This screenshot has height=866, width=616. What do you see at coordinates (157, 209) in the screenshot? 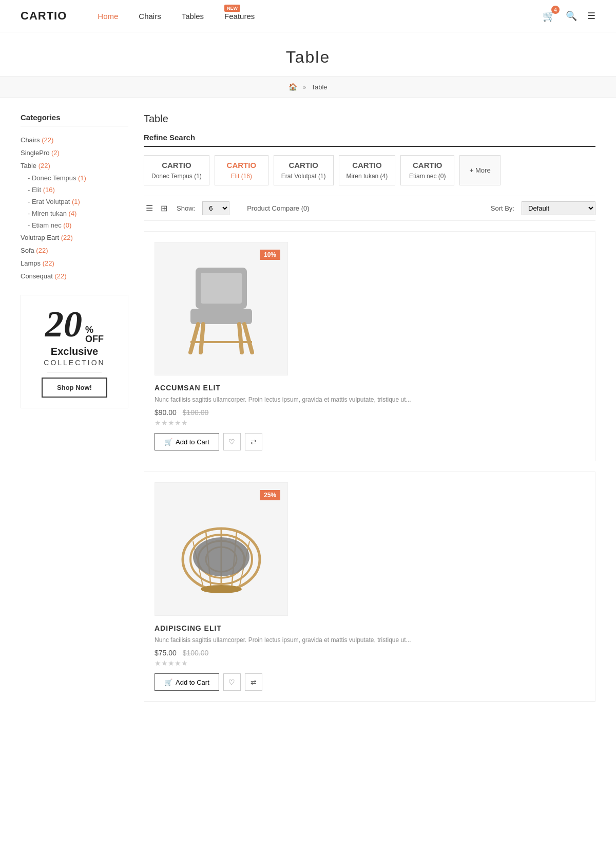
I see `view-icons: ☰ ⊞` at bounding box center [157, 209].